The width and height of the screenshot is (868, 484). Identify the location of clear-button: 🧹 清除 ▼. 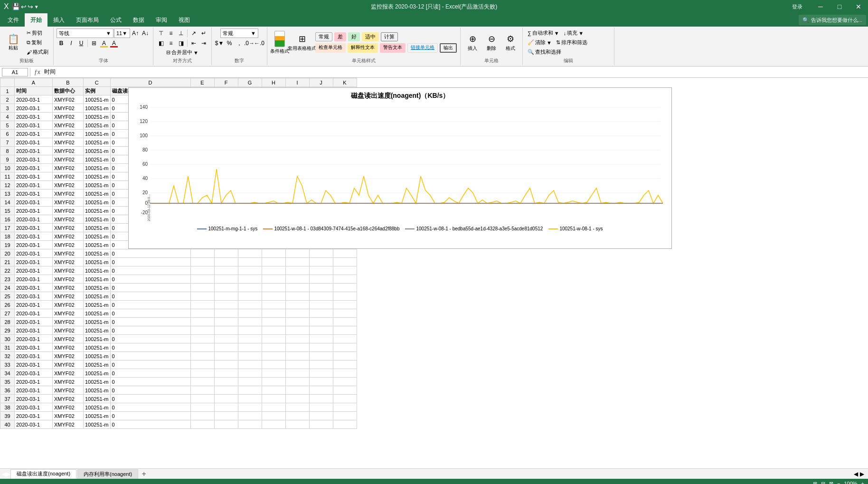
(539, 43).